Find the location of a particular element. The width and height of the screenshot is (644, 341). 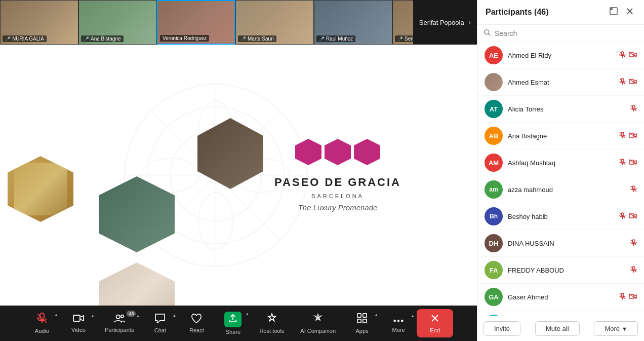

host-tools-button: Host tools is located at coordinates (271, 323).